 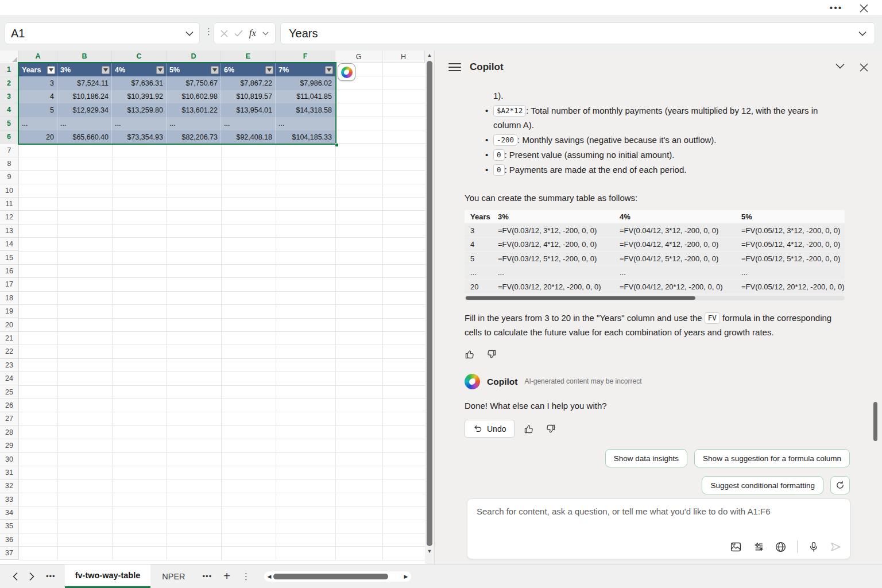 I want to click on sheet-nav-left-icon, so click(x=15, y=577).